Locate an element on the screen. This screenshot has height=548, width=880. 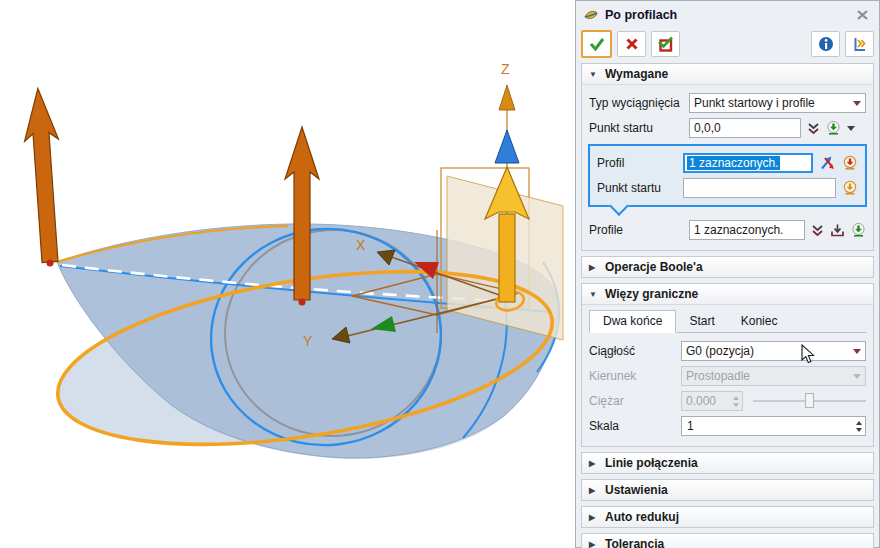
cancel-button is located at coordinates (632, 44).